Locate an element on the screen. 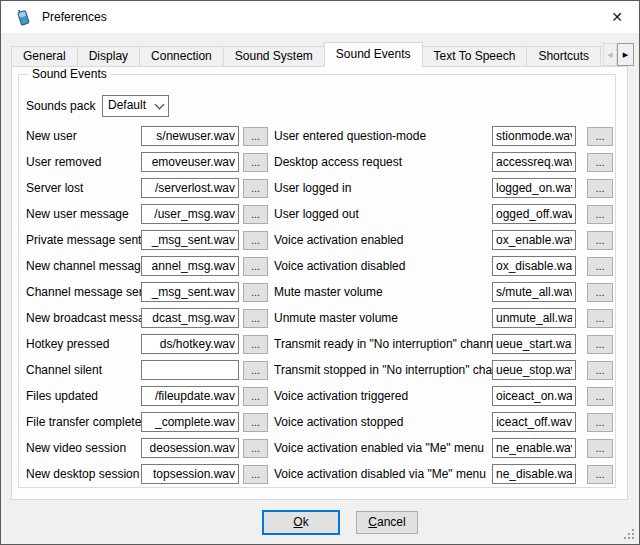 This screenshot has width=640, height=545. group-title: Sound Events is located at coordinates (70, 74).